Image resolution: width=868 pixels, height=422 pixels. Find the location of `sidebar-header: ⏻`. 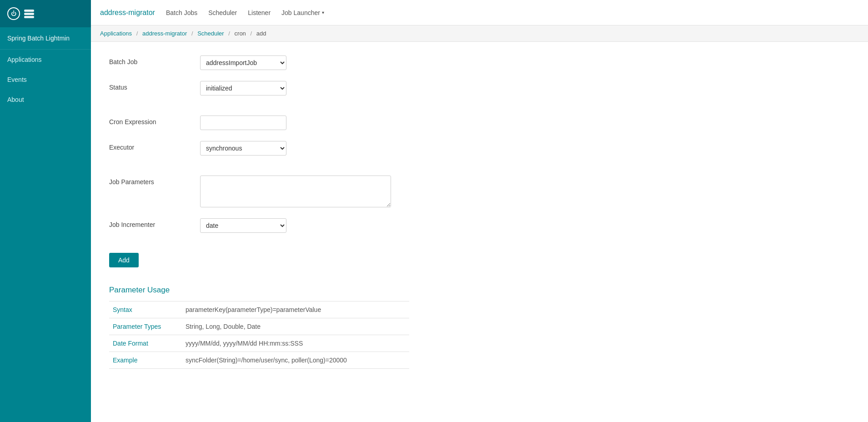

sidebar-header: ⏻ is located at coordinates (45, 14).